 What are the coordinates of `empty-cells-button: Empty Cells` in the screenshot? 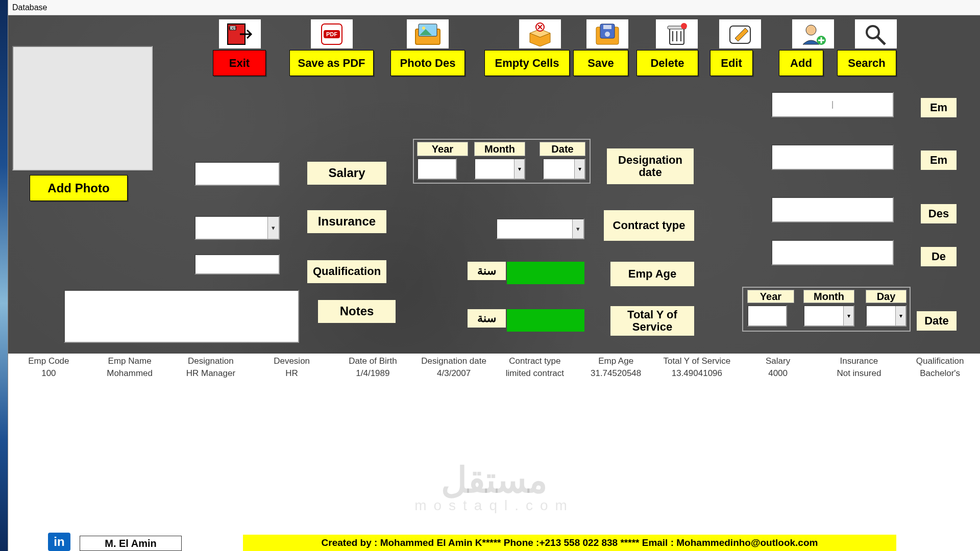 It's located at (527, 63).